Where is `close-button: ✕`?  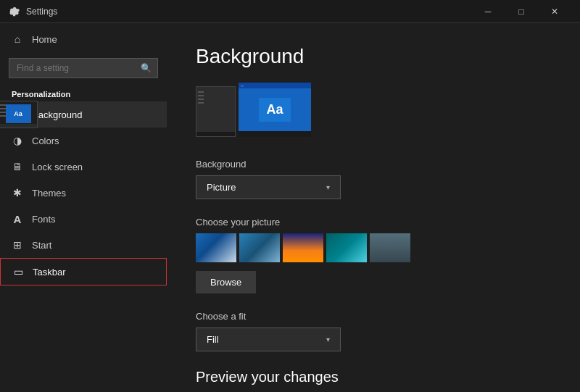
close-button: ✕ is located at coordinates (555, 12).